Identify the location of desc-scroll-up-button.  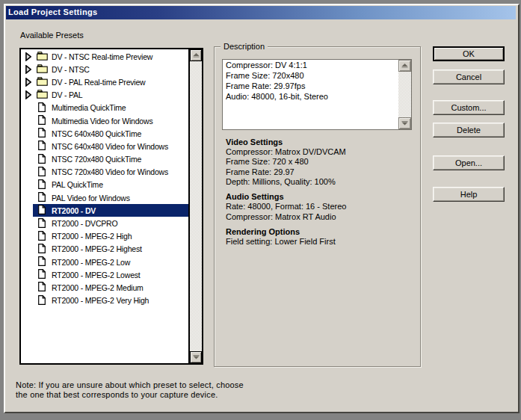
(405, 66).